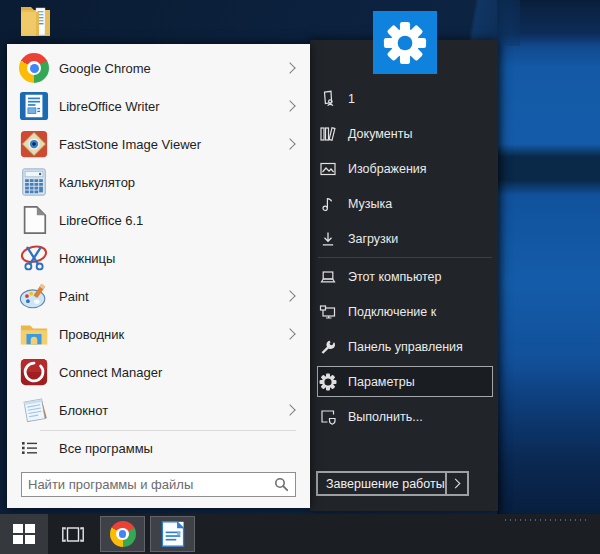 The width and height of the screenshot is (600, 554). I want to click on program-label: Connect Manager, so click(178, 372).